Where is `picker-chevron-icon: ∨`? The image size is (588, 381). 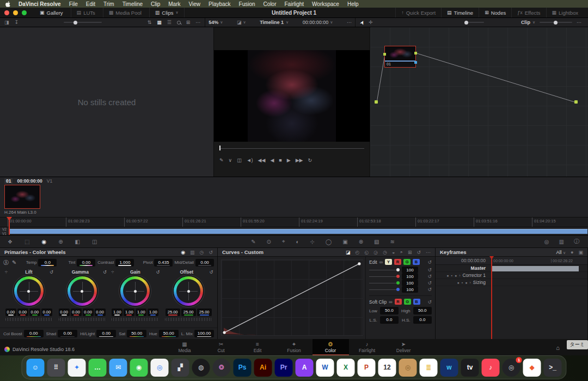 picker-chevron-icon: ∨ is located at coordinates (231, 160).